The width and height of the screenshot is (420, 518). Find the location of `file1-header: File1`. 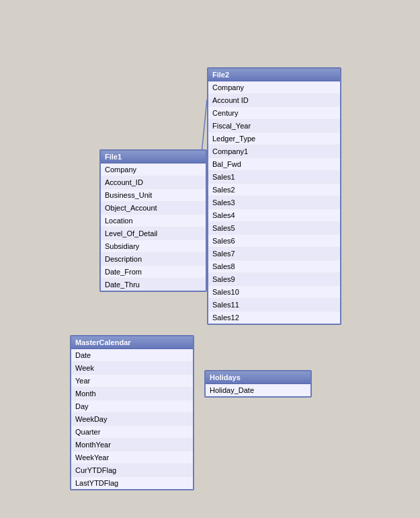

file1-header: File1 is located at coordinates (153, 157).